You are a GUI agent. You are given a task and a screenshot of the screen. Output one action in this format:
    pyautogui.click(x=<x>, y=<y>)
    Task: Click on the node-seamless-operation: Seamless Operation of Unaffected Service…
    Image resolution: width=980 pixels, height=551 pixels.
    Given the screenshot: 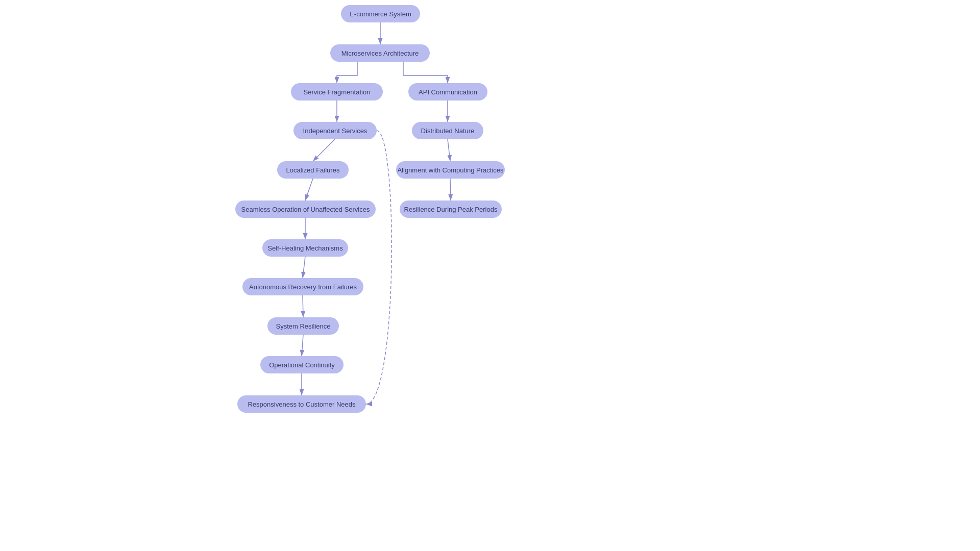 What is the action you would take?
    pyautogui.click(x=305, y=209)
    